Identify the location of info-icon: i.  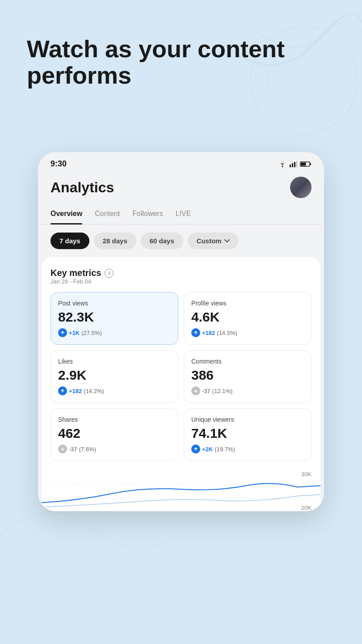
(109, 273).